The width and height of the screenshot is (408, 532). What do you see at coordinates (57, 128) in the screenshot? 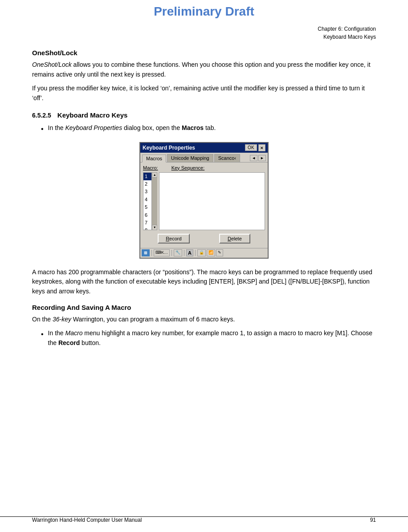
I see `bullet1-prefix: In the` at bounding box center [57, 128].